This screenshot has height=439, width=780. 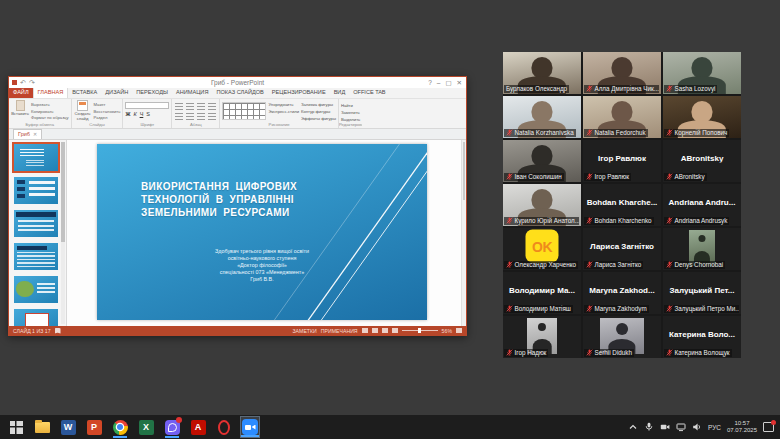 What do you see at coordinates (459, 330) in the screenshot?
I see `fit-to-window-icon` at bounding box center [459, 330].